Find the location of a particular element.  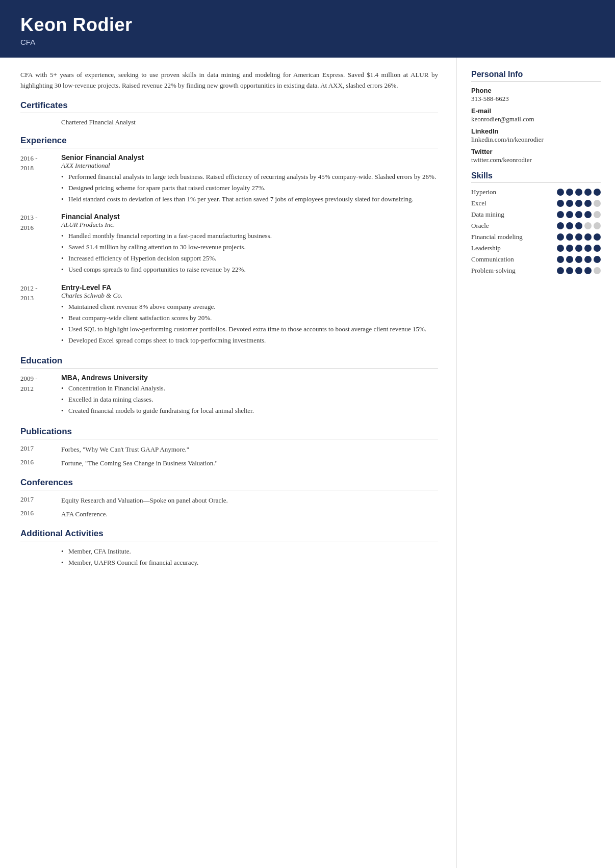

personal-info-title: Personal Info is located at coordinates (536, 74).